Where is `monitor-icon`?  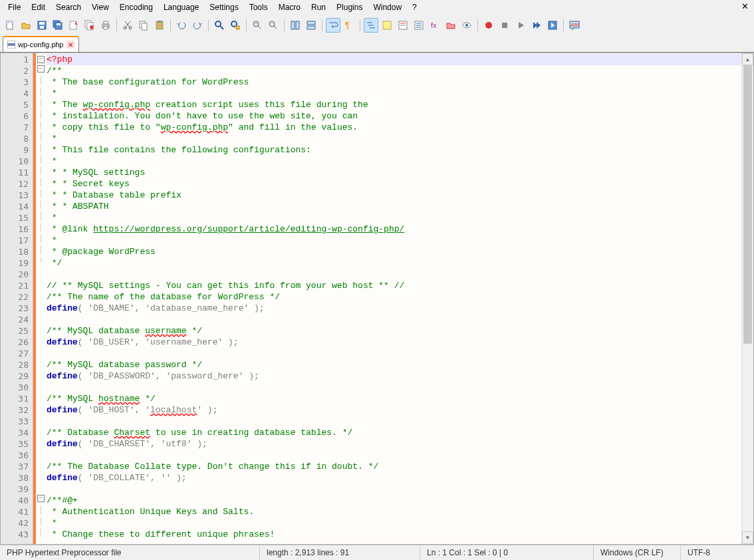 monitor-icon is located at coordinates (467, 25).